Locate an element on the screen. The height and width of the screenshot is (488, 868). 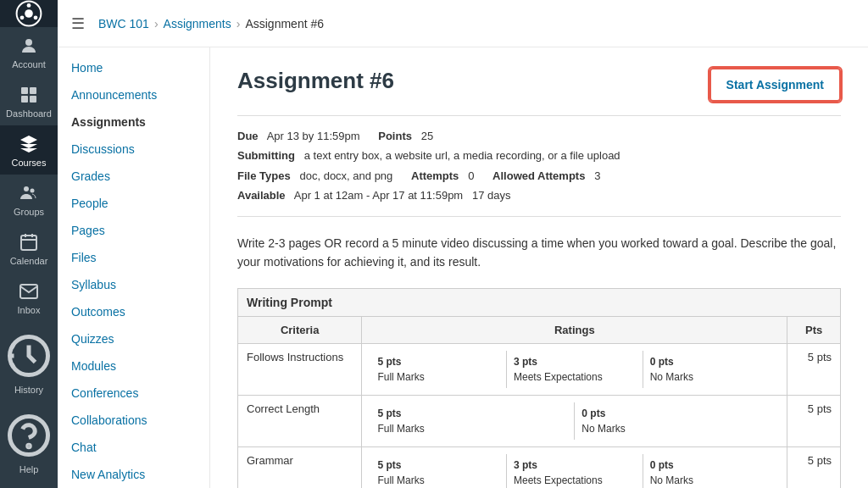
available-label: Available is located at coordinates (261, 195).